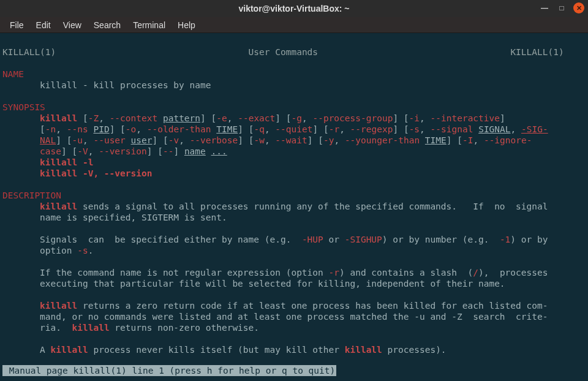  Describe the element at coordinates (227, 129) in the screenshot. I see `arg-time: TIME` at that location.